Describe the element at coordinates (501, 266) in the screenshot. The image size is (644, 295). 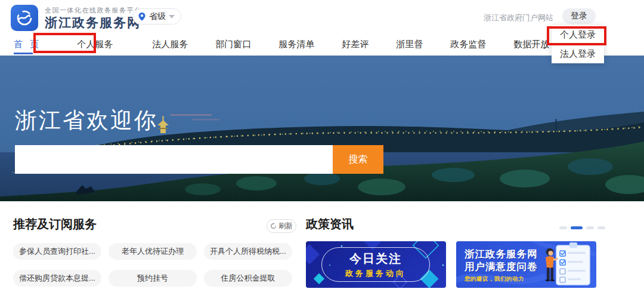
I see `banner-subtitle: 用户满意度问卷` at that location.